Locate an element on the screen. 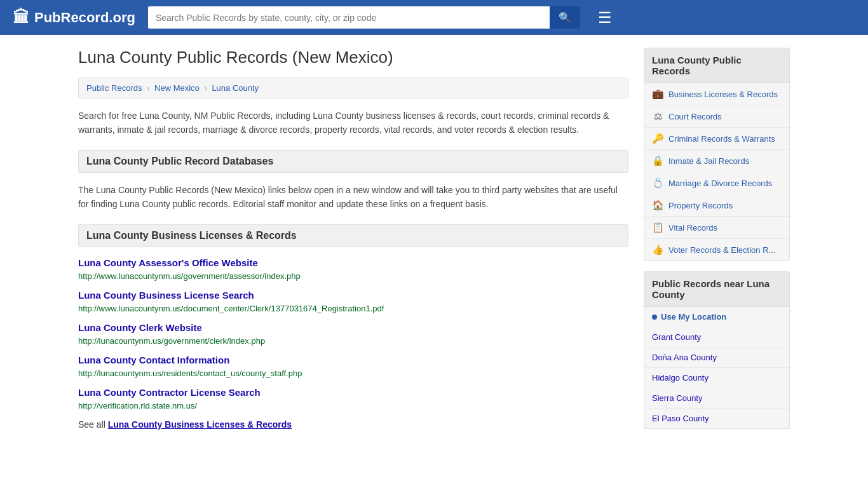  record-type-icon: 📋 is located at coordinates (658, 227).